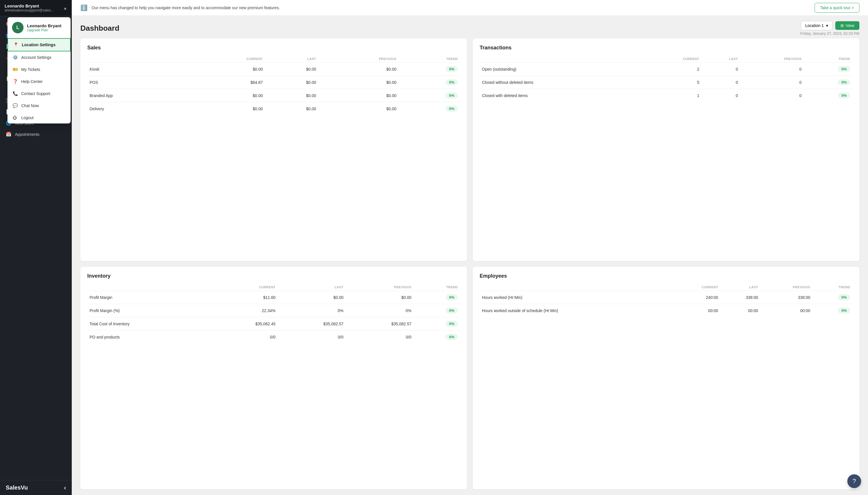  What do you see at coordinates (274, 82) in the screenshot?
I see `table-row: POS $64.87 $0.00 $0.00 0%` at bounding box center [274, 82].